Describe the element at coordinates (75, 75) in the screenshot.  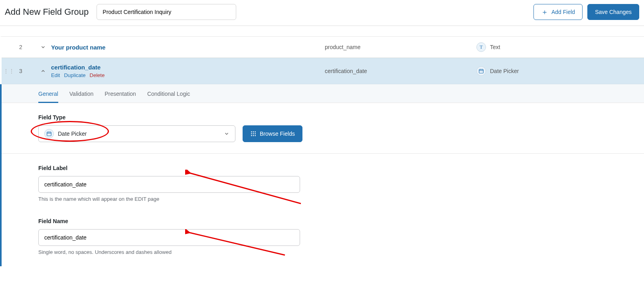
I see `duplicate-action: Duplicate` at that location.